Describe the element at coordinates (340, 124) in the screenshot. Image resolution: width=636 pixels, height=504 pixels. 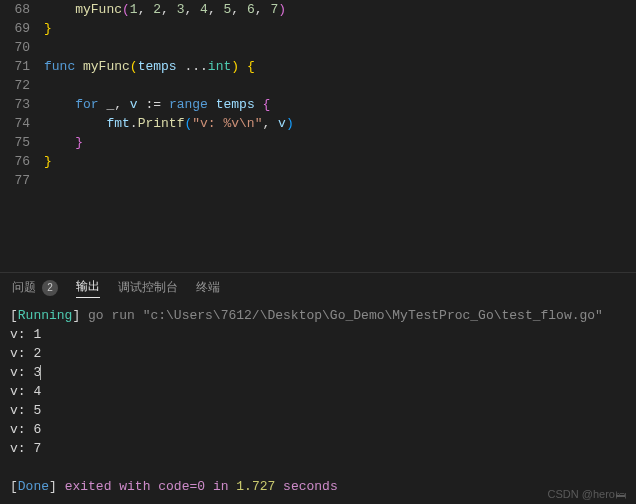
I see `code-line: fmt.Printf("v: %v\n", v)` at that location.